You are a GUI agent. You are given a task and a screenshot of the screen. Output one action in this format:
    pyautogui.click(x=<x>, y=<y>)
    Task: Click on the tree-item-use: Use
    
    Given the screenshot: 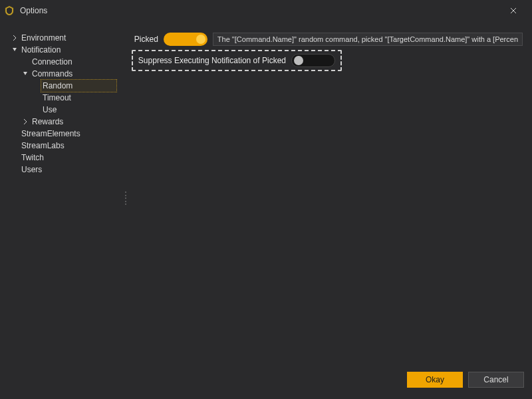 What is the action you would take?
    pyautogui.click(x=66, y=110)
    